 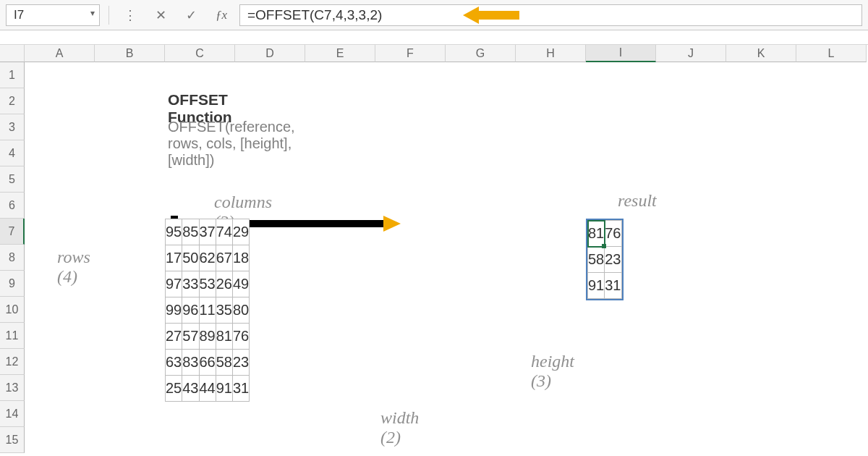 I want to click on source-cell: 35, so click(x=224, y=311).